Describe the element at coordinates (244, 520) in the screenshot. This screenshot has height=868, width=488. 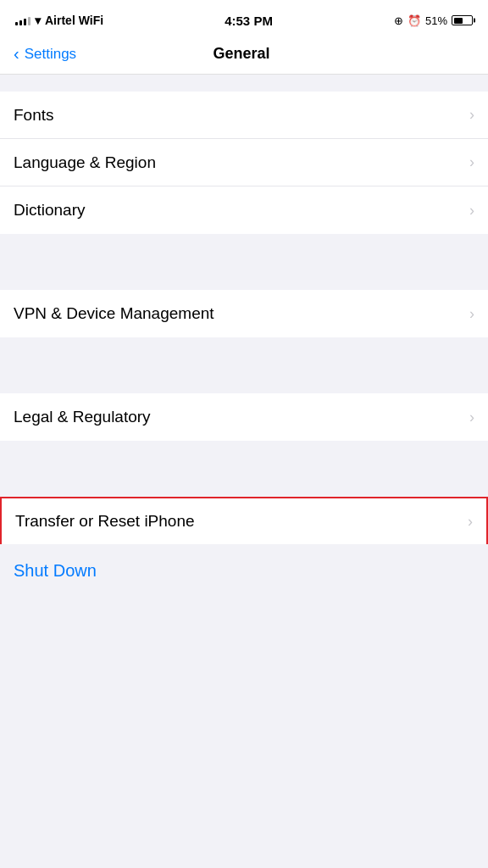
I see `section-4: Transfer or Reset iPhone ›` at that location.